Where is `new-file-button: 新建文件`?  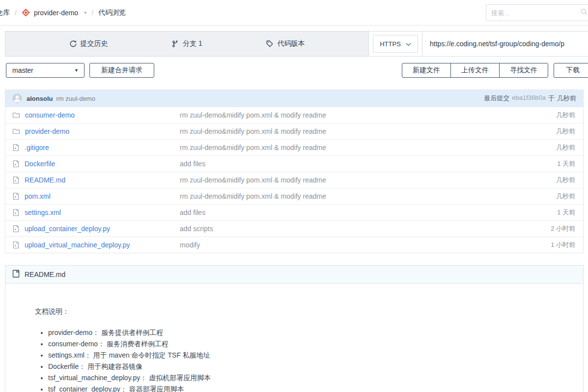
new-file-button: 新建文件 is located at coordinates (426, 70).